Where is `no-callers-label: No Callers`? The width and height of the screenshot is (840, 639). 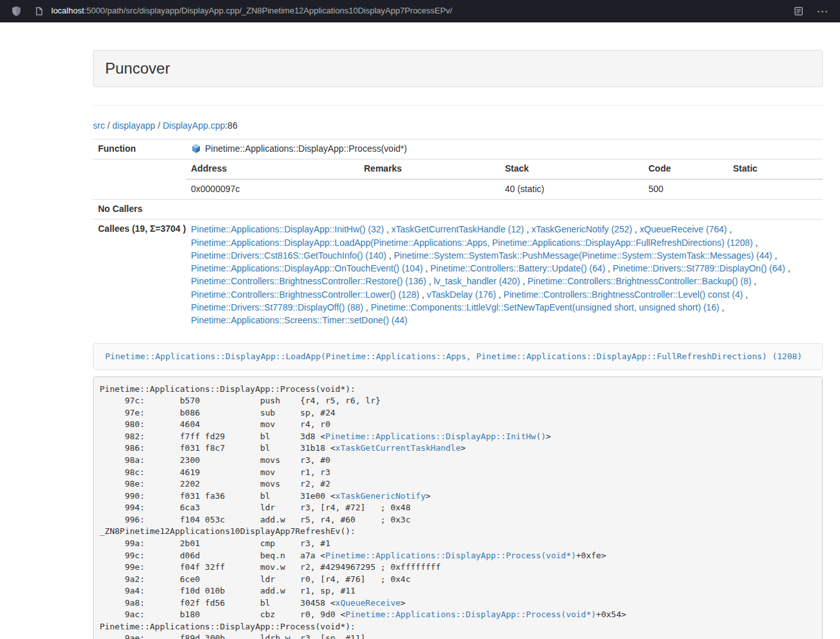
no-callers-label: No Callers is located at coordinates (140, 210).